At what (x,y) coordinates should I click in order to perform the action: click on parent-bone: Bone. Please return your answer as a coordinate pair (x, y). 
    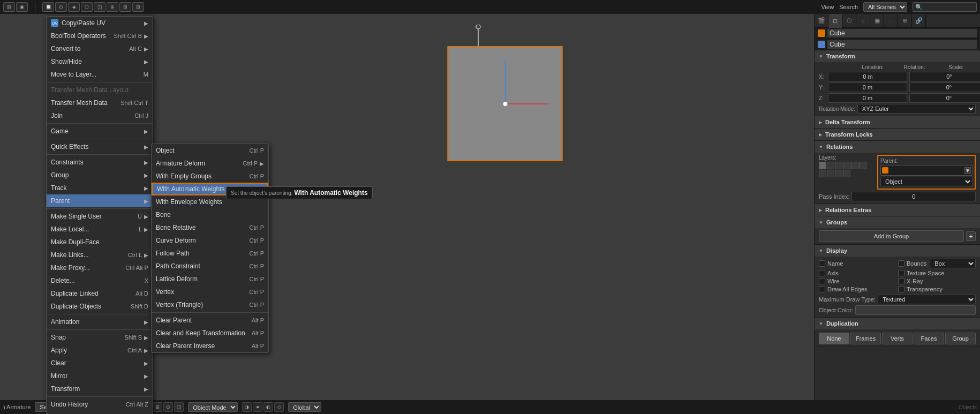
    Looking at the image, I should click on (210, 215).